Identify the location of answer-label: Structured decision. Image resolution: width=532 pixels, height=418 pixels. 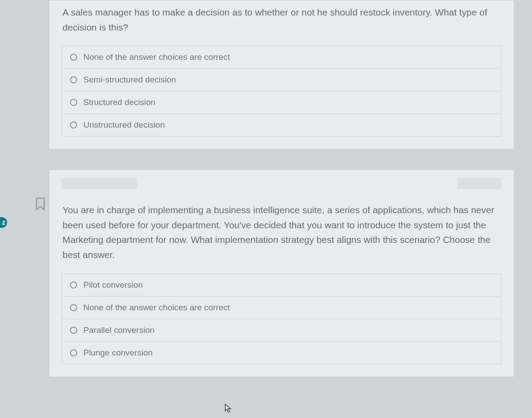
(120, 102).